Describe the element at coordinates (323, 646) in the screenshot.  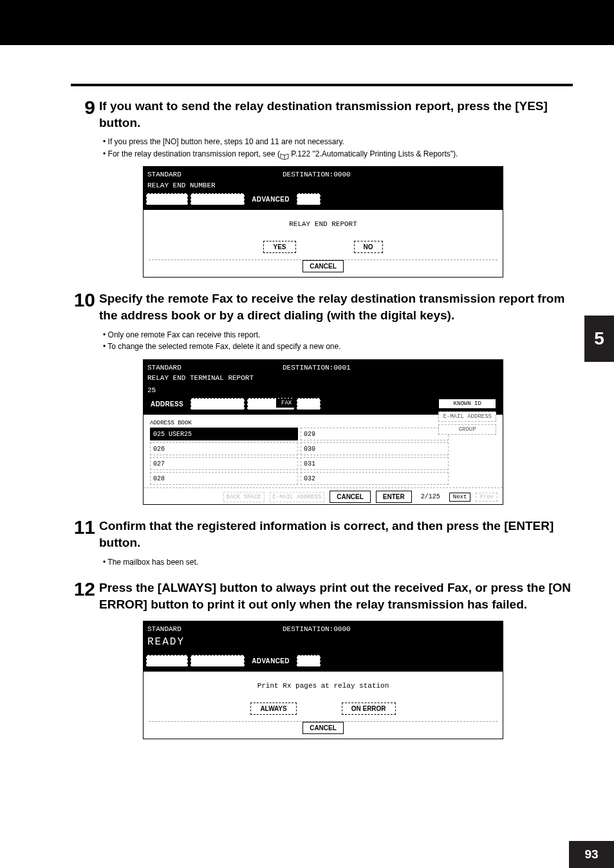
I see `panel3-header: STANDARD DESTINATION:0000 READY ADDRESS …` at that location.